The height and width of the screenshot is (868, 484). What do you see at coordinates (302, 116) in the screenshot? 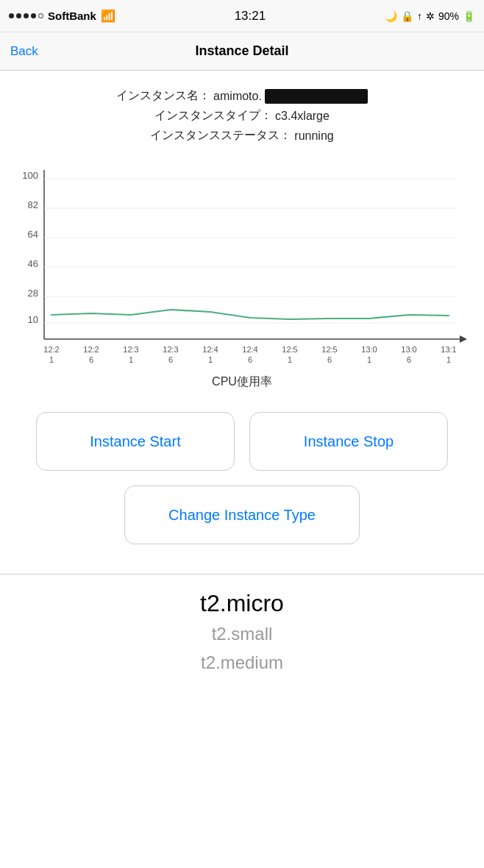
I see `instance-type-value: c3.4xlarge` at bounding box center [302, 116].